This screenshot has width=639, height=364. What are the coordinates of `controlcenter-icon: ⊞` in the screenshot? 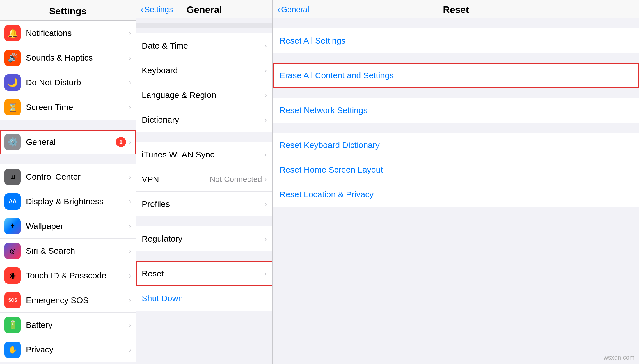 It's located at (13, 177).